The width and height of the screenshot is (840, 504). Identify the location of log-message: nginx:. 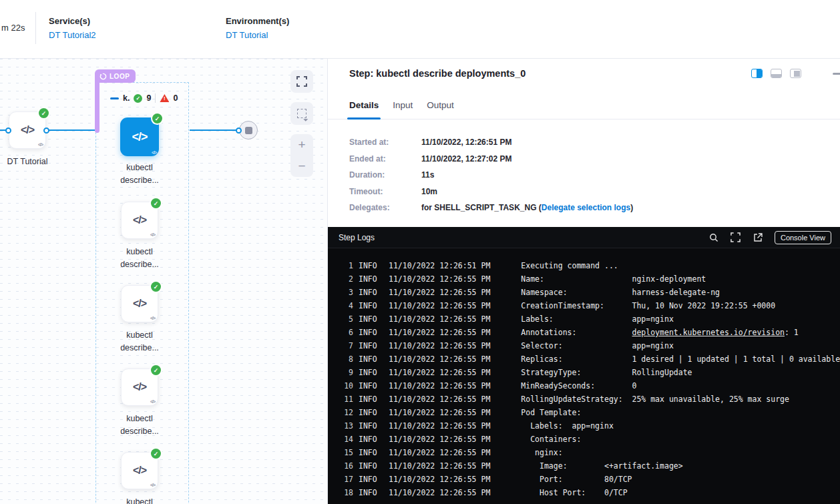
(542, 453).